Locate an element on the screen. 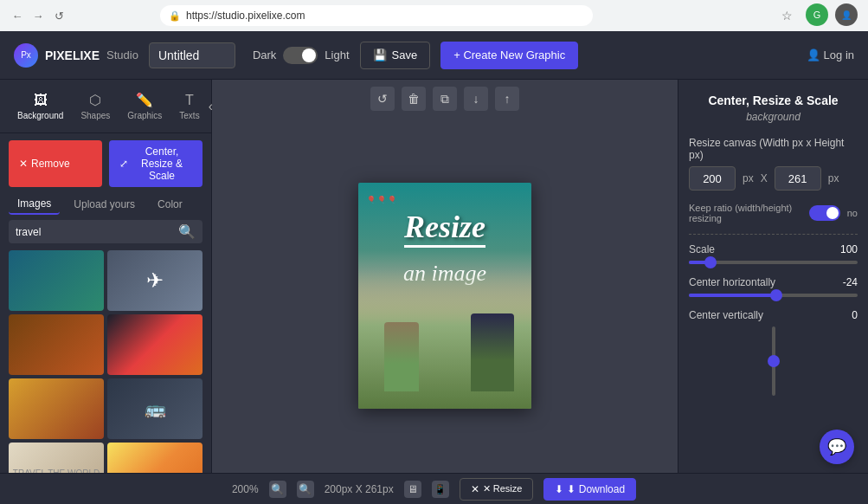 The width and height of the screenshot is (868, 504). height-input is located at coordinates (798, 178).